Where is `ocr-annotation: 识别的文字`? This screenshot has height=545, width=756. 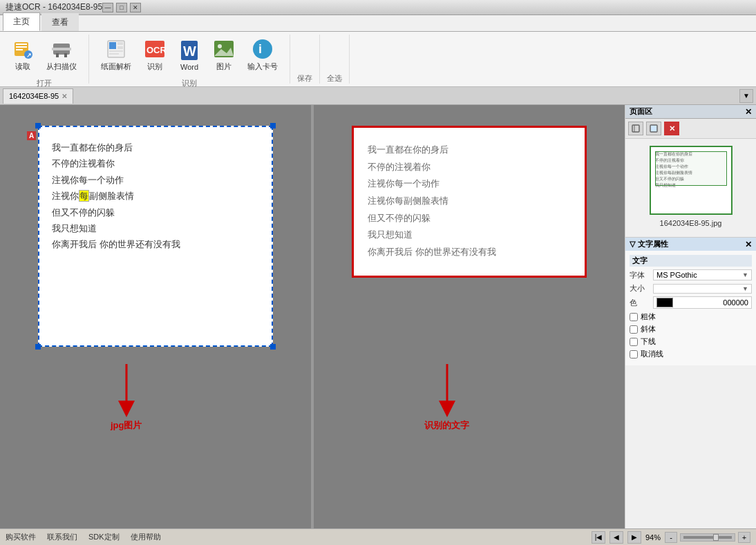 ocr-annotation: 识别的文字 is located at coordinates (446, 398).